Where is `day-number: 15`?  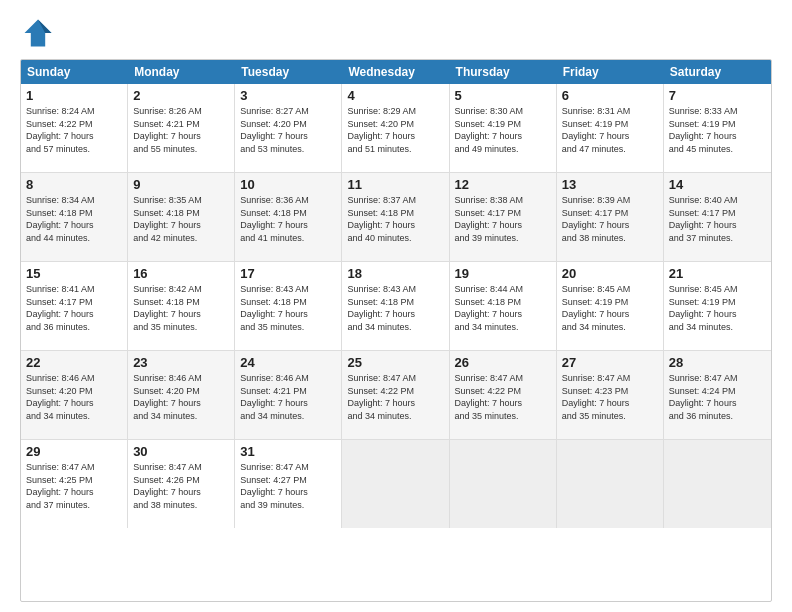
day-number: 15 is located at coordinates (74, 274).